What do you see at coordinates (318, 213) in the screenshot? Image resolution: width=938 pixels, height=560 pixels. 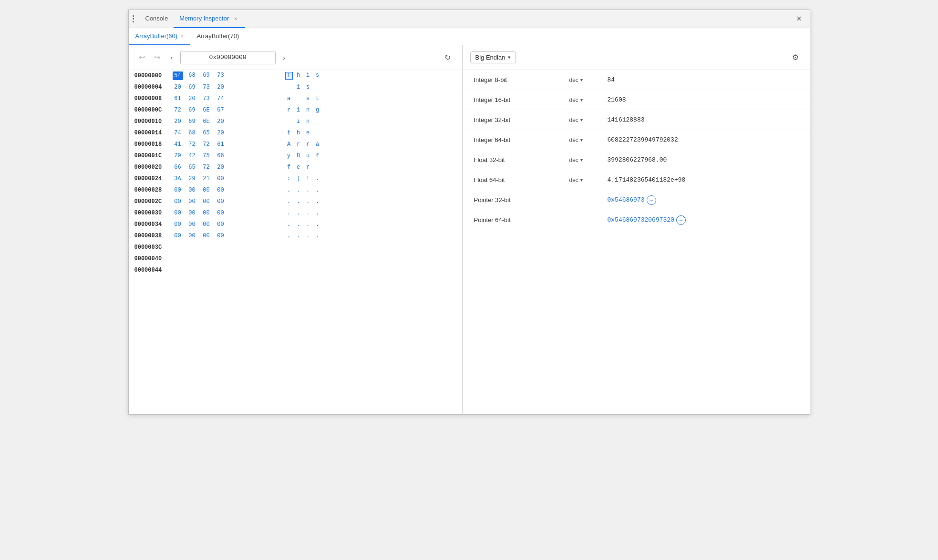 I see `hex-char-12-3: .` at bounding box center [318, 213].